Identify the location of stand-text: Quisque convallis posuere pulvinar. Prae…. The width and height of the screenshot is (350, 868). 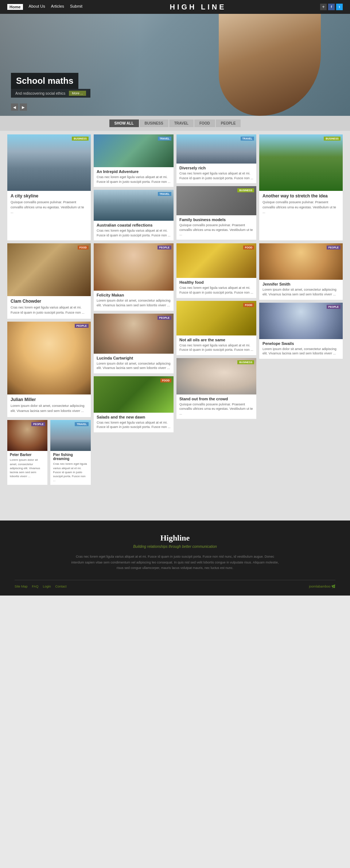
(217, 409).